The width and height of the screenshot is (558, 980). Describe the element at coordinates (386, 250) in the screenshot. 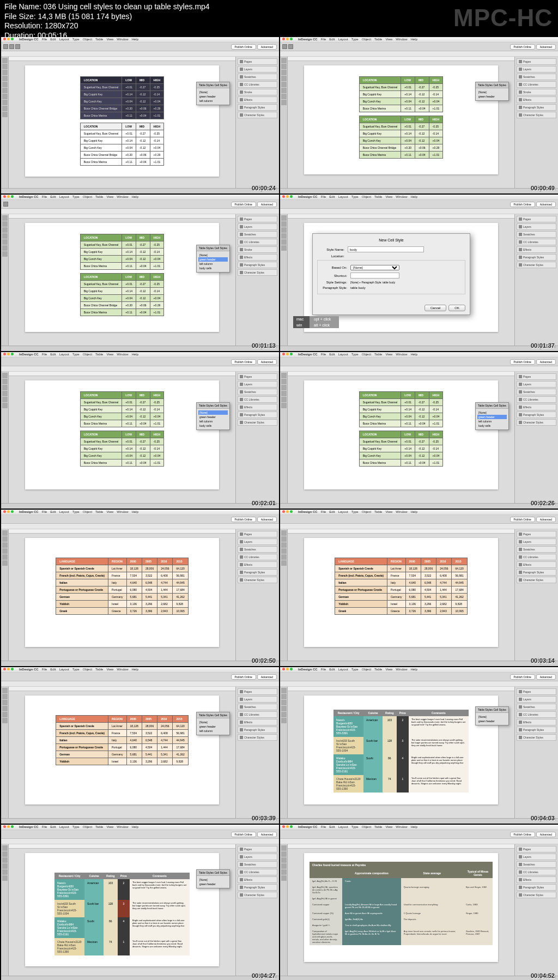

I see `style-name-input` at that location.